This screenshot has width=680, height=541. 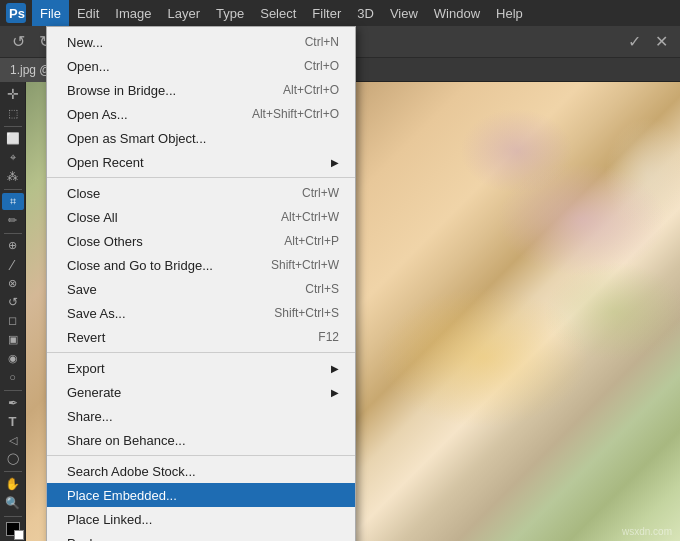 What do you see at coordinates (13, 340) in the screenshot?
I see `tool-gradient: ▣` at bounding box center [13, 340].